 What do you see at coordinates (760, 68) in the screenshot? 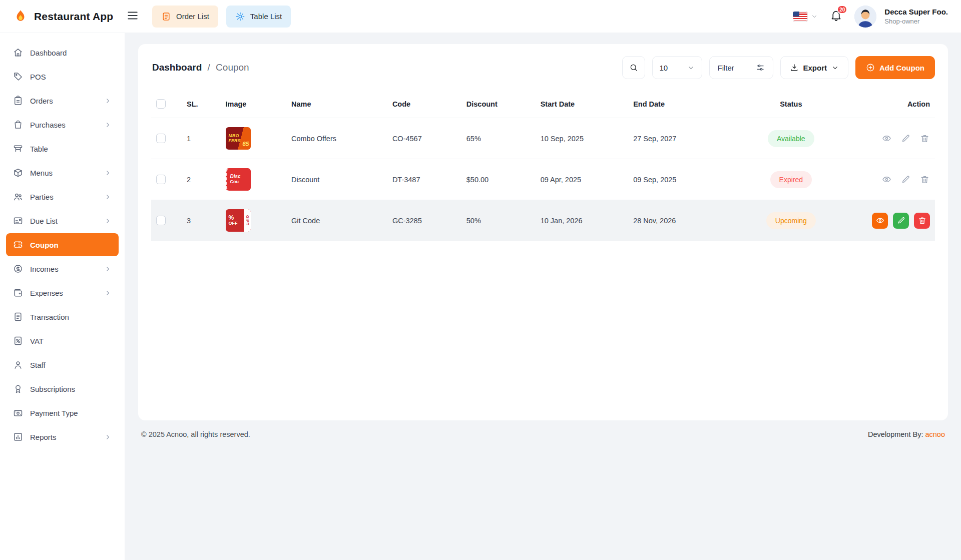
I see `sliders-icon` at bounding box center [760, 68].